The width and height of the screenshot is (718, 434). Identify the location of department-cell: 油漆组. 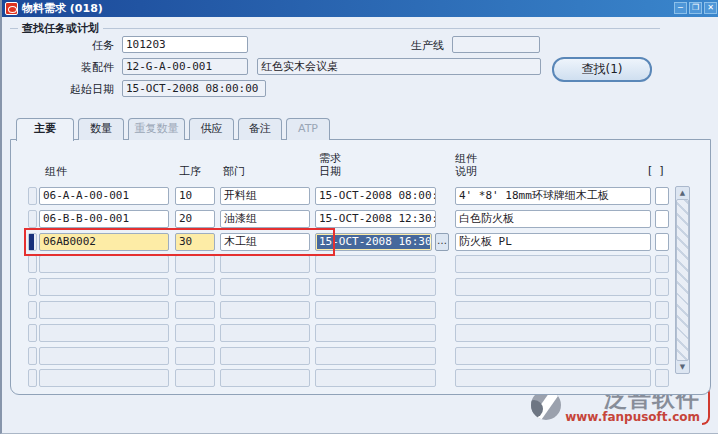
(265, 219).